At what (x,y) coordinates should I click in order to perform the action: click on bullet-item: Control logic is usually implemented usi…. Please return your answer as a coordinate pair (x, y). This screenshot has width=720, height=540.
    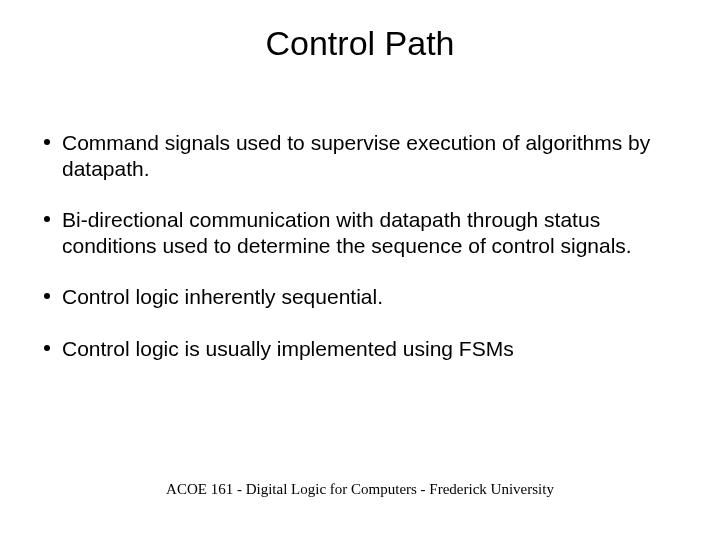
    Looking at the image, I should click on (360, 349).